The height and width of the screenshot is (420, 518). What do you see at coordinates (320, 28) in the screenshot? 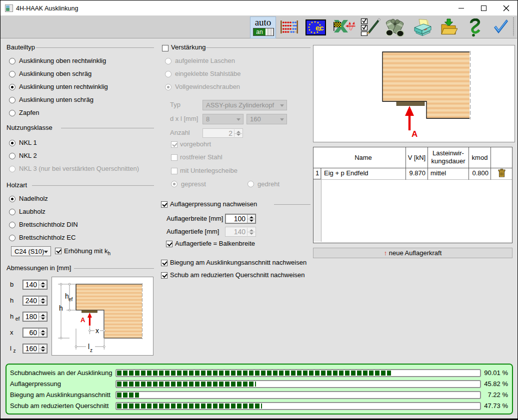
I see `svg-text: ec` at bounding box center [320, 28].